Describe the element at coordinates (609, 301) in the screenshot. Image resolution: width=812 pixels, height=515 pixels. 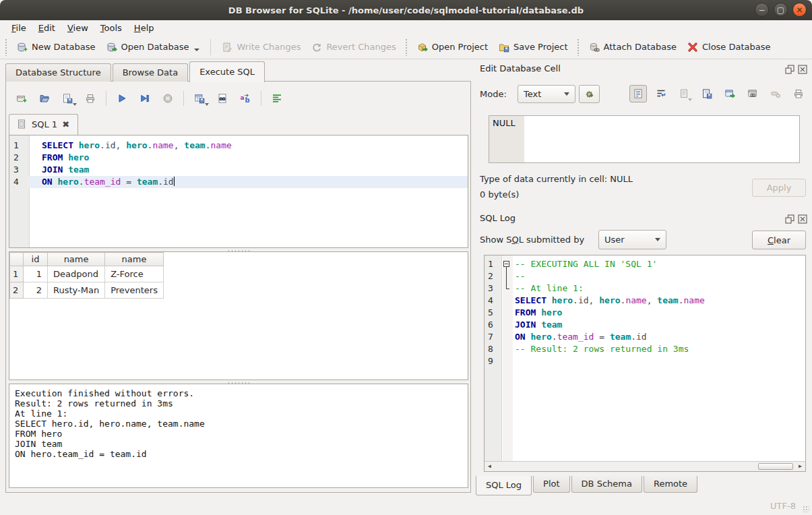
I see `code-token: hero` at that location.